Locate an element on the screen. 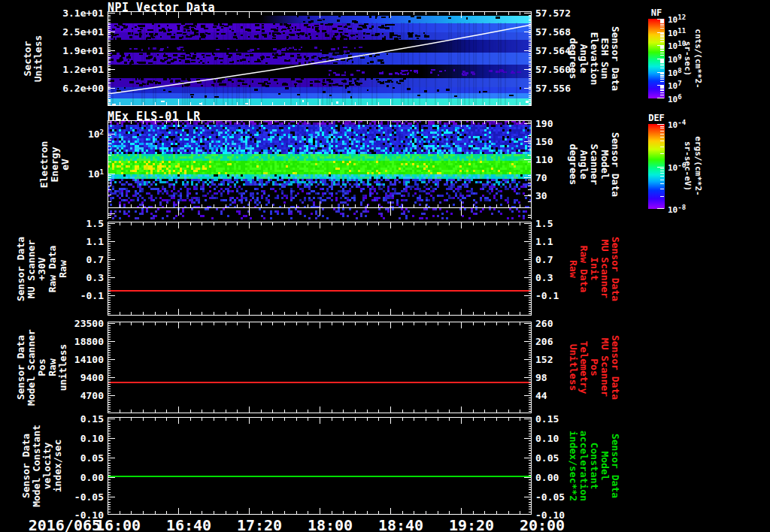  y-tick-label-left: -0.10 is located at coordinates (52, 515).